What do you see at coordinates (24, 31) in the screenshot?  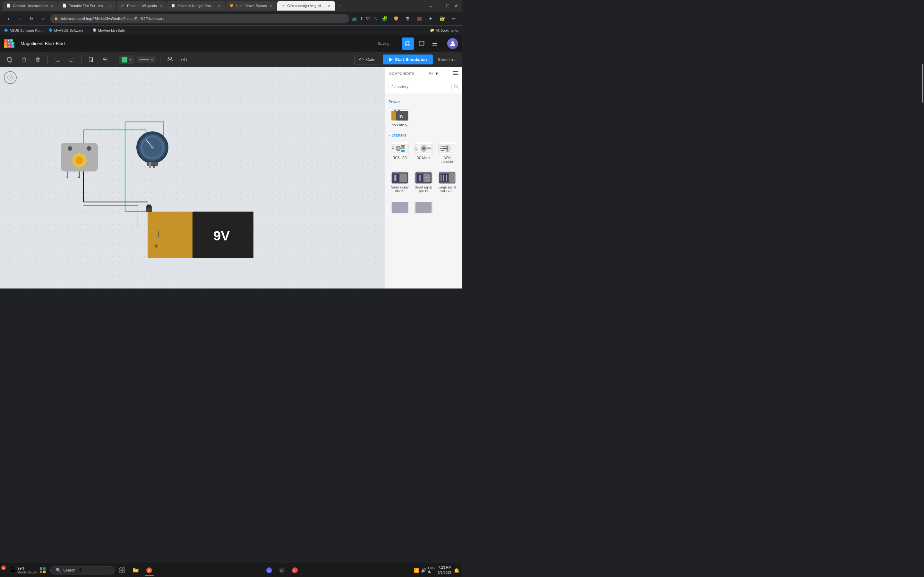 I see `bookmark-asus-port: 🔷 ASUS Software Port...` at bounding box center [24, 31].